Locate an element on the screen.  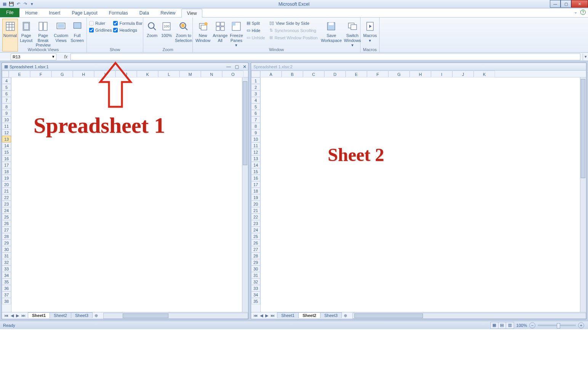
zoom-in-button: + is located at coordinates (581, 325).